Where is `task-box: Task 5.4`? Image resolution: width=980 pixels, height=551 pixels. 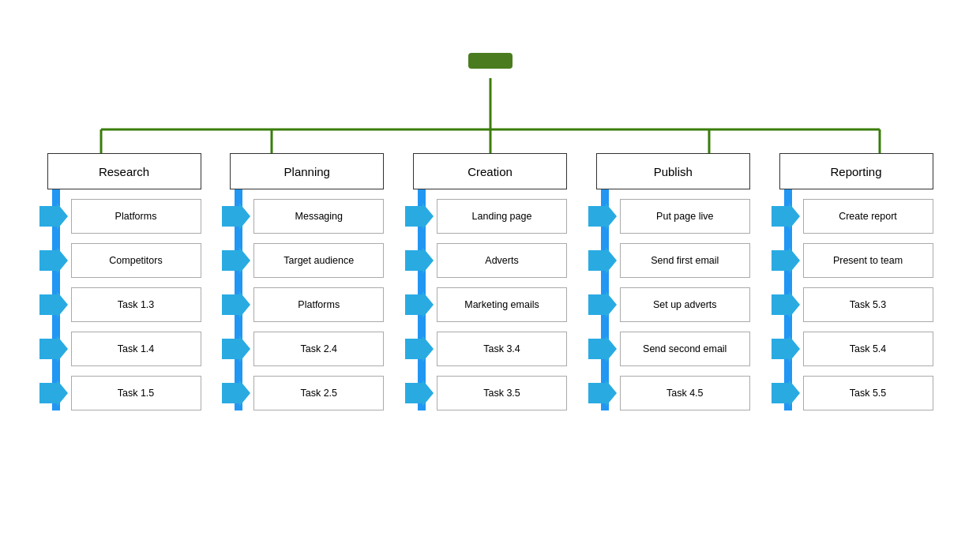 task-box: Task 5.4 is located at coordinates (869, 349).